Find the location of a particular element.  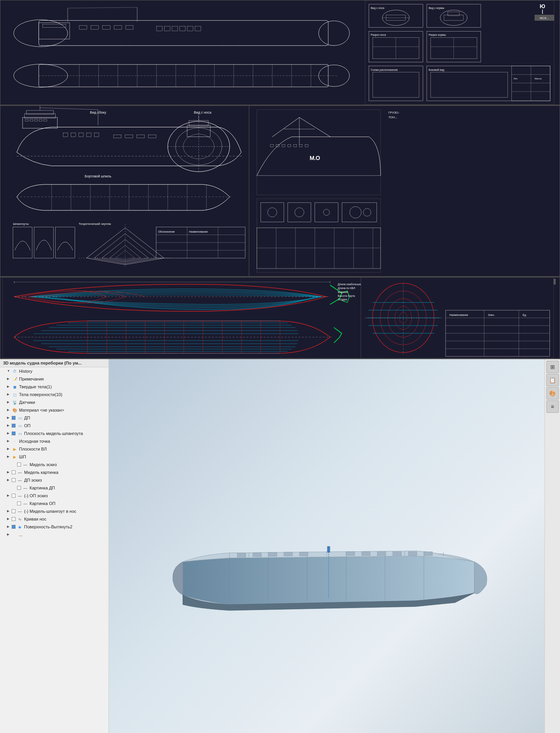

tree-item-icon is located at coordinates (15, 535).